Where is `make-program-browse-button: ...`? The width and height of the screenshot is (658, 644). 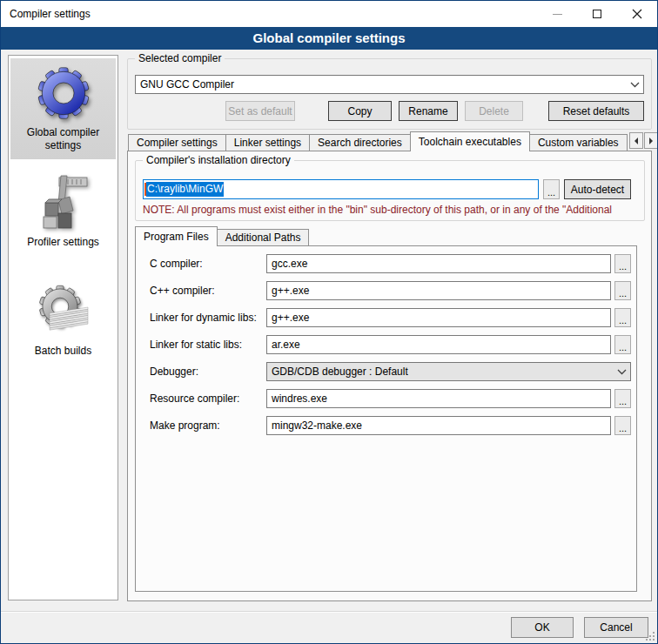
make-program-browse-button: ... is located at coordinates (623, 426).